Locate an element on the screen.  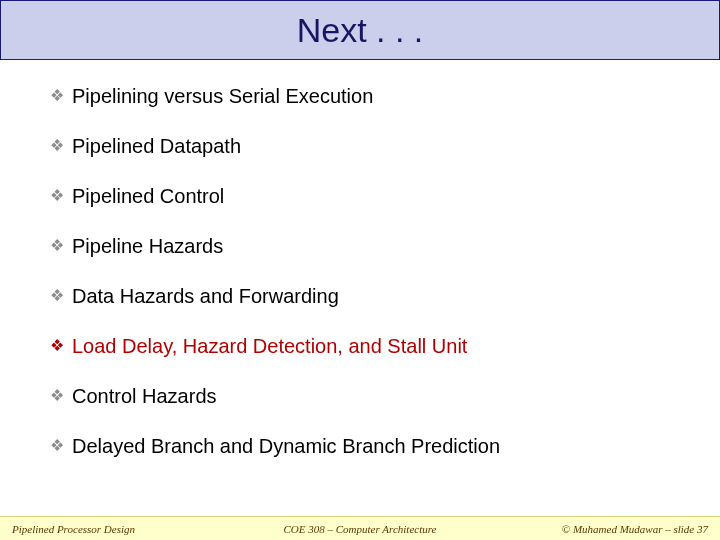
bullet-label: Pipelined Control is located at coordinates (148, 196).